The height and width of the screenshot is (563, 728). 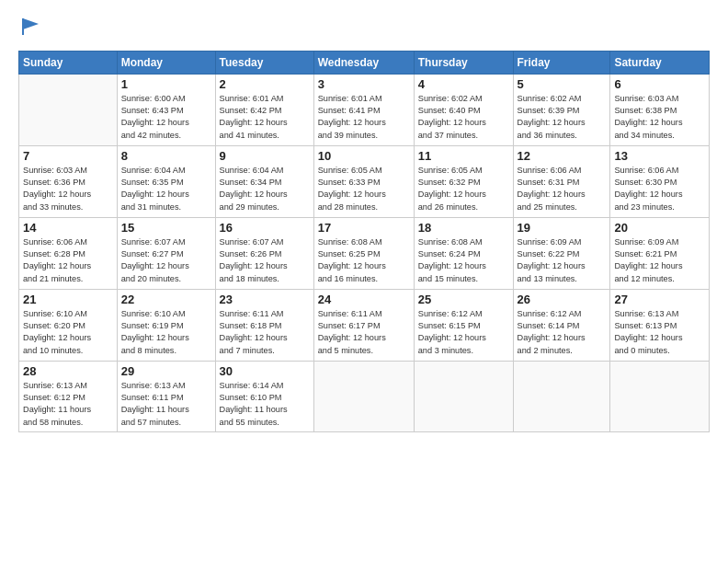 What do you see at coordinates (364, 29) in the screenshot?
I see `header` at bounding box center [364, 29].